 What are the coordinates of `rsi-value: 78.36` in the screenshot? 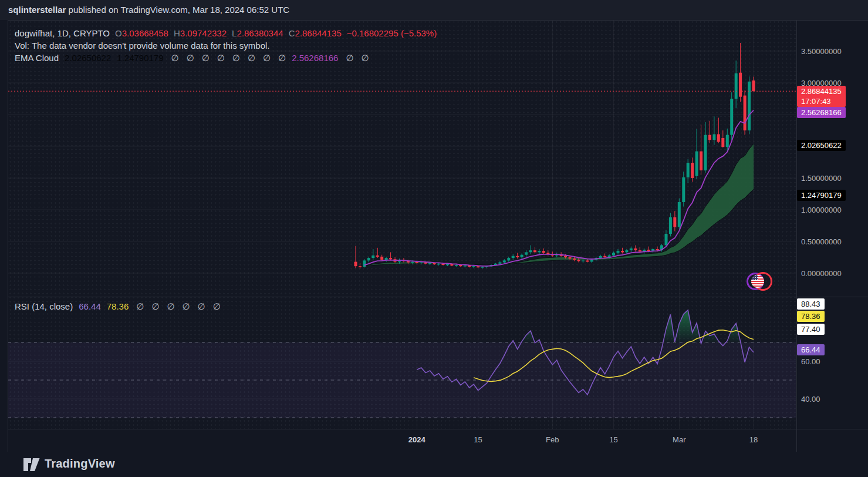 It's located at (118, 307).